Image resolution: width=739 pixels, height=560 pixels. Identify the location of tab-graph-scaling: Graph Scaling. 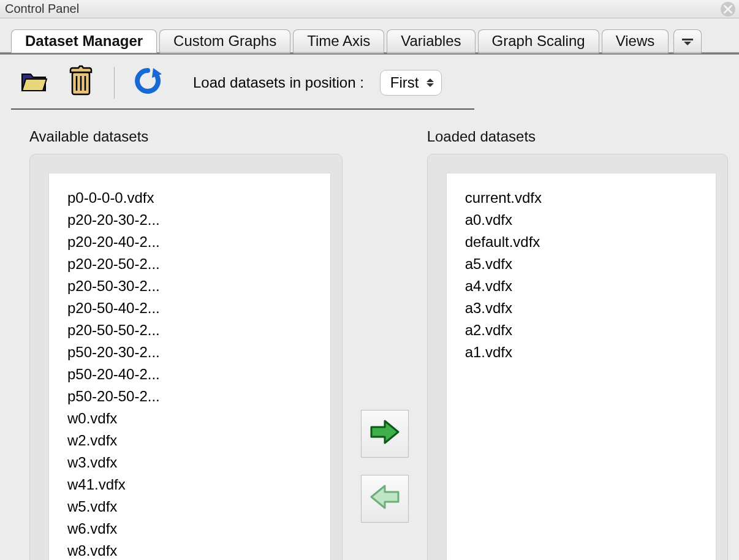
(539, 42).